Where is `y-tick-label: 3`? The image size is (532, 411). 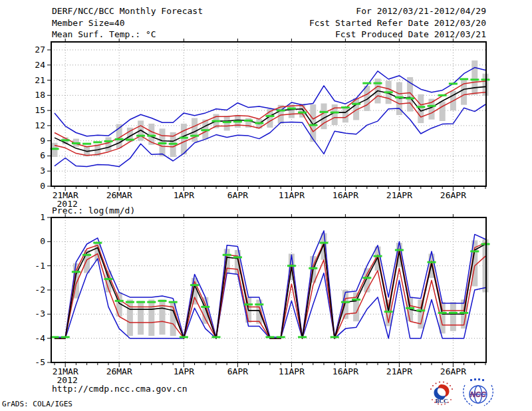
y-tick-label: 3 is located at coordinates (43, 170).